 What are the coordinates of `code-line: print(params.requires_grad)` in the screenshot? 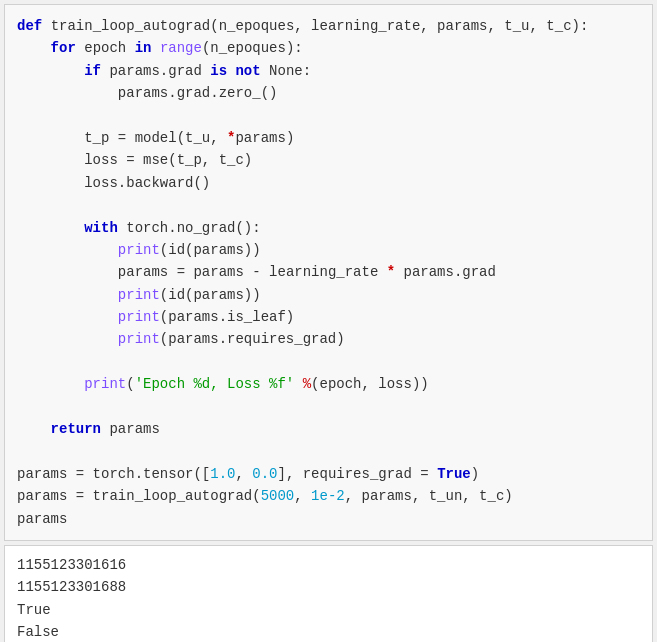 It's located at (328, 339).